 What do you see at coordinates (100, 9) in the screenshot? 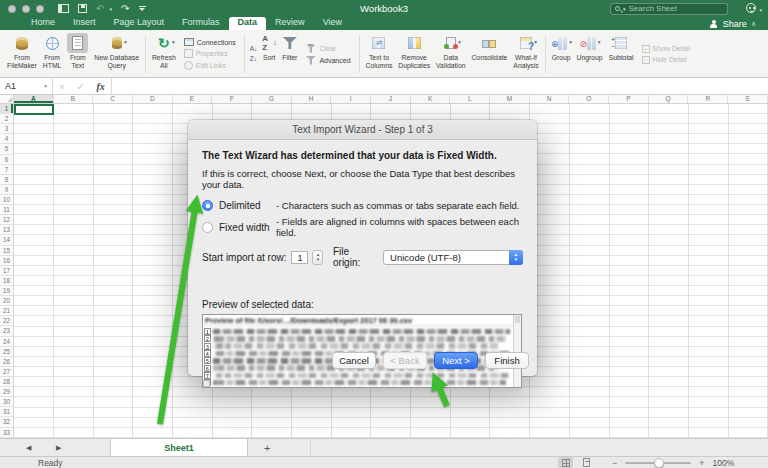
I see `undo-icon: ↶` at bounding box center [100, 9].